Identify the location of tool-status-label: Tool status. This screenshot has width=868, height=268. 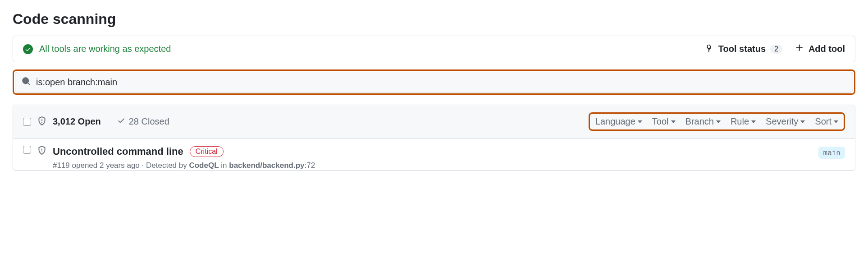
(742, 49).